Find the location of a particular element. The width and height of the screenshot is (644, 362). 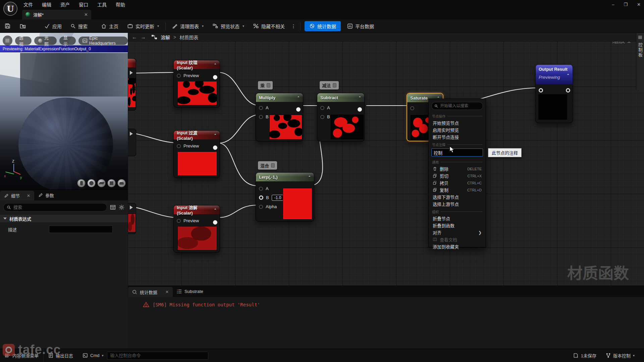

comment-chip-subtract: 减法 is located at coordinates (329, 85).